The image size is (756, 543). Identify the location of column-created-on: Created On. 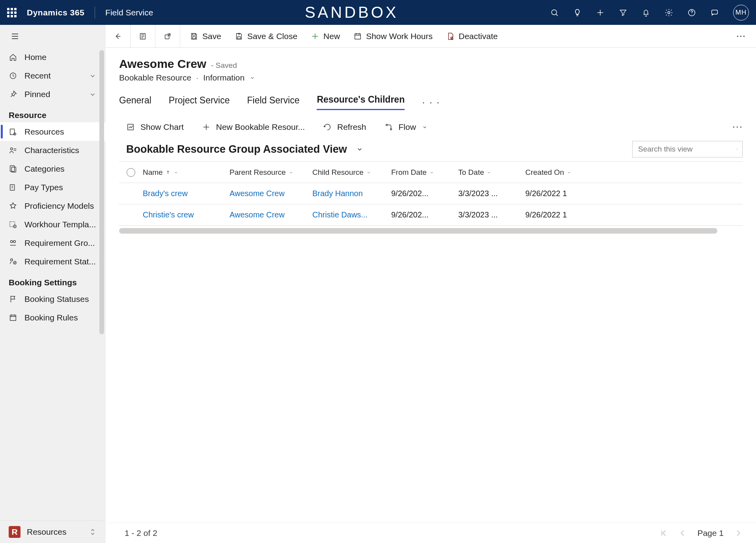
(561, 172).